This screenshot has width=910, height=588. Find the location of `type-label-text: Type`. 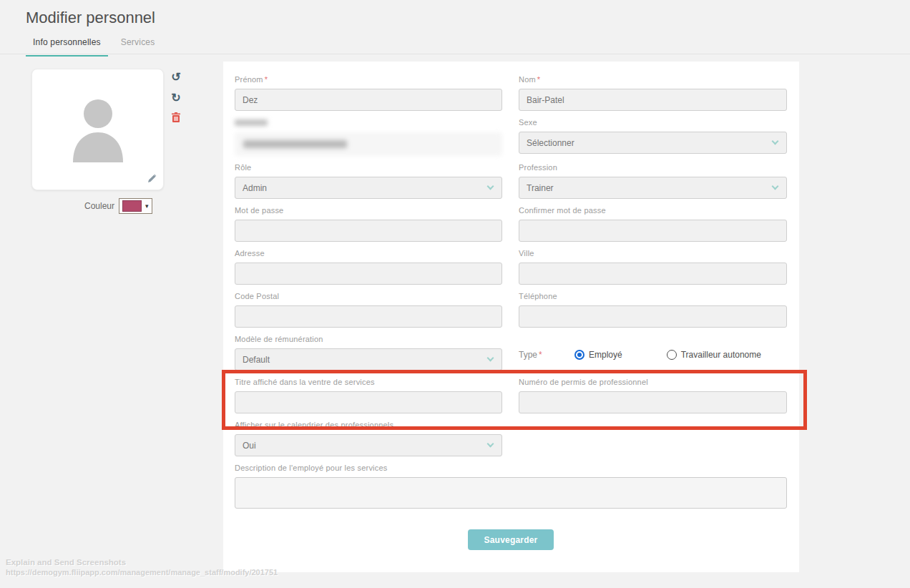

type-label-text: Type is located at coordinates (528, 355).